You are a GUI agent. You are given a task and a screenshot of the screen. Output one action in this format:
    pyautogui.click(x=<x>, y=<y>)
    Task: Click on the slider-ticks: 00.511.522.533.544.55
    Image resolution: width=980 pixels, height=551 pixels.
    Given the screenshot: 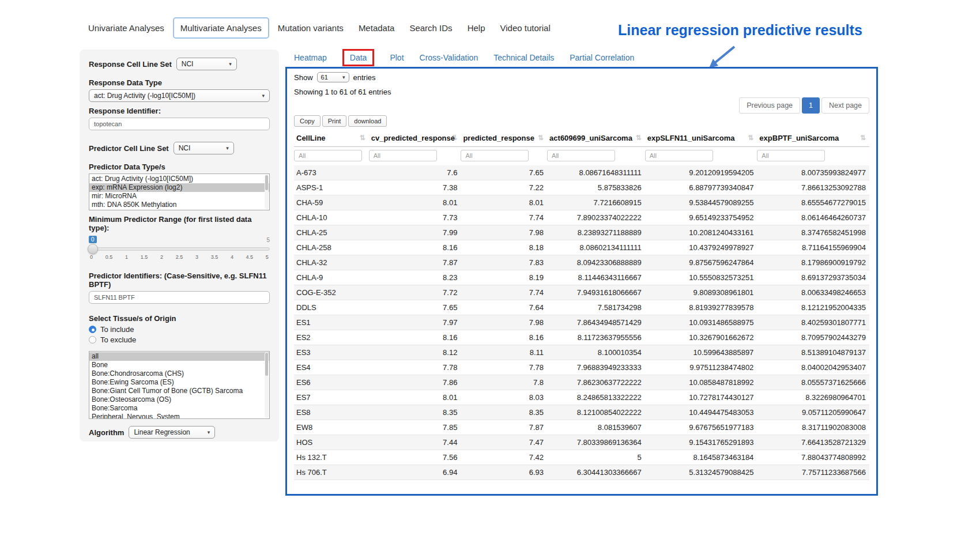 What is the action you would take?
    pyautogui.click(x=179, y=257)
    